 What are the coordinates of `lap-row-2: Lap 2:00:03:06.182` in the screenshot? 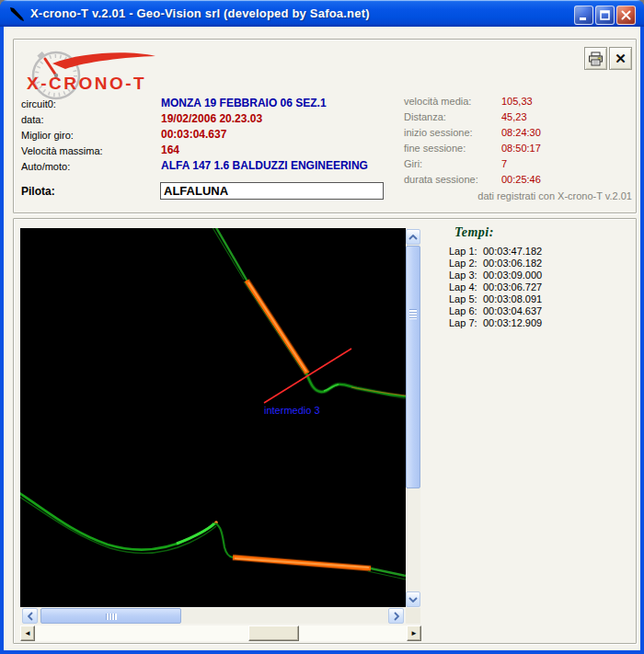 It's located at (495, 263).